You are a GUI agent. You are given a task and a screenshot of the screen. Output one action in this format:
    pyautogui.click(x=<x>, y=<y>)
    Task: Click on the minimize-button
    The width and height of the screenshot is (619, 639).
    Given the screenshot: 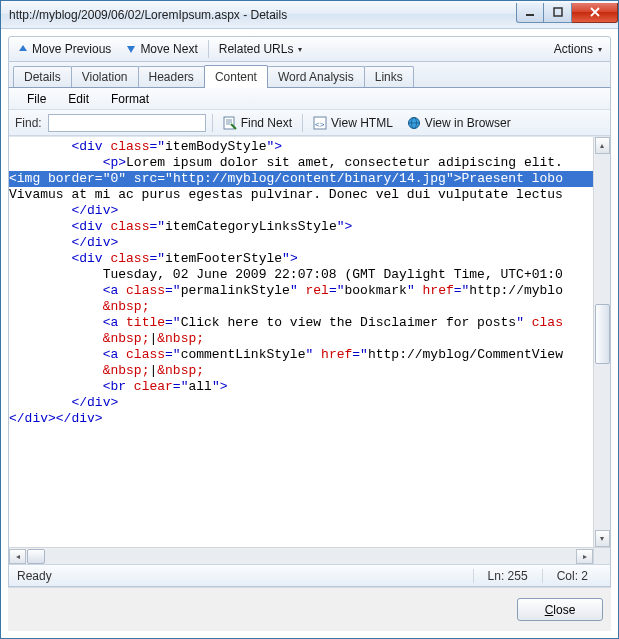 What is the action you would take?
    pyautogui.click(x=530, y=13)
    